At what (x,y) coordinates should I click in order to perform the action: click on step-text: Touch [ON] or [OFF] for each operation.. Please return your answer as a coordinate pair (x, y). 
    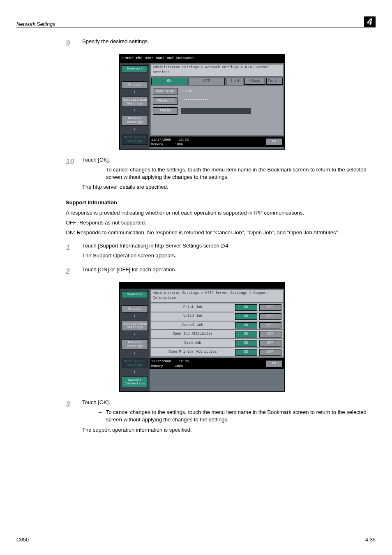
    Looking at the image, I should click on (227, 271).